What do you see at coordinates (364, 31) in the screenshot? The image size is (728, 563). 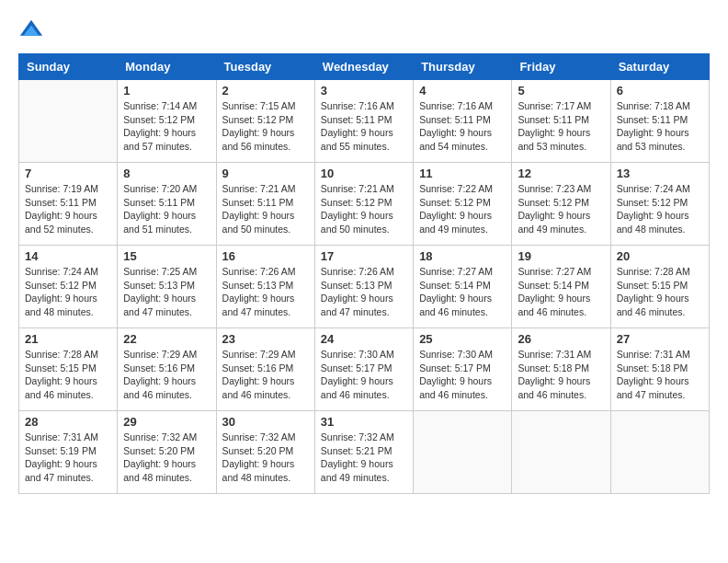 I see `page-header` at bounding box center [364, 31].